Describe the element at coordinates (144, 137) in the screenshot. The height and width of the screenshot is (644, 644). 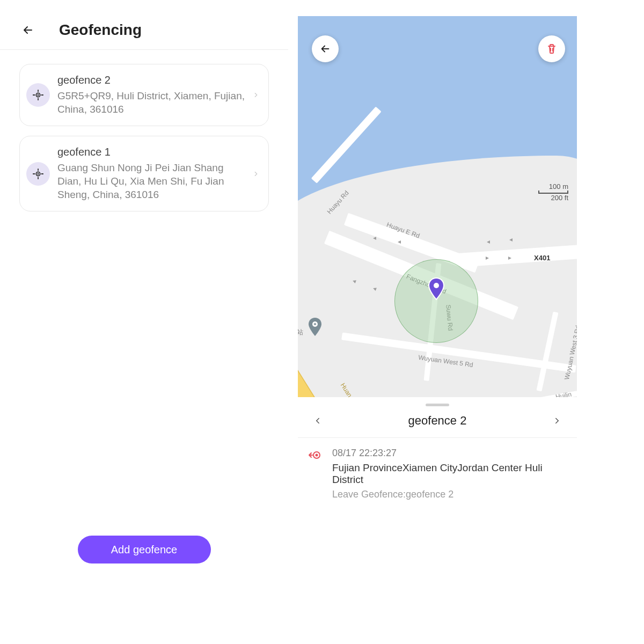
I see `geofence-list: geofence 2 G5R5+QR9, Huli District, Xiam…` at that location.